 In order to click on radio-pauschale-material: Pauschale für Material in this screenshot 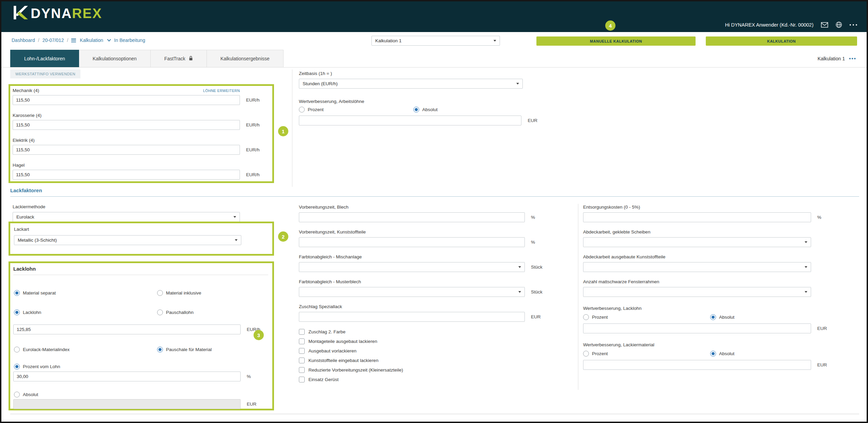, I will do `click(184, 350)`.